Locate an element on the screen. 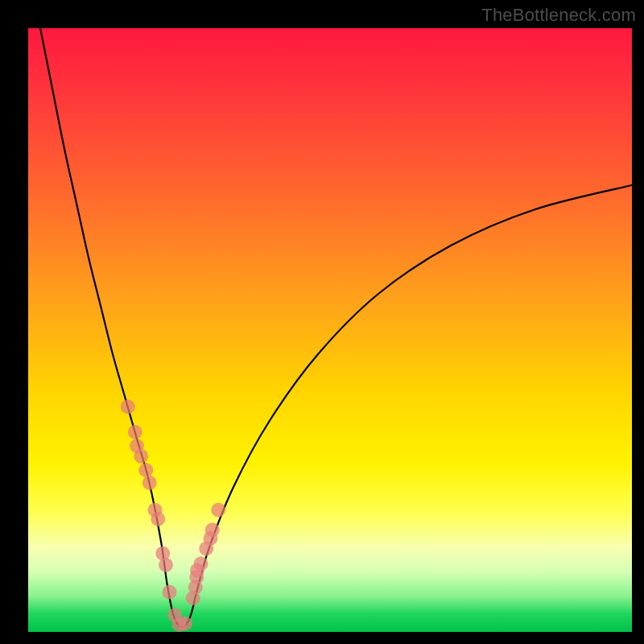 Image resolution: width=644 pixels, height=644 pixels. sample-dots-group is located at coordinates (174, 515).